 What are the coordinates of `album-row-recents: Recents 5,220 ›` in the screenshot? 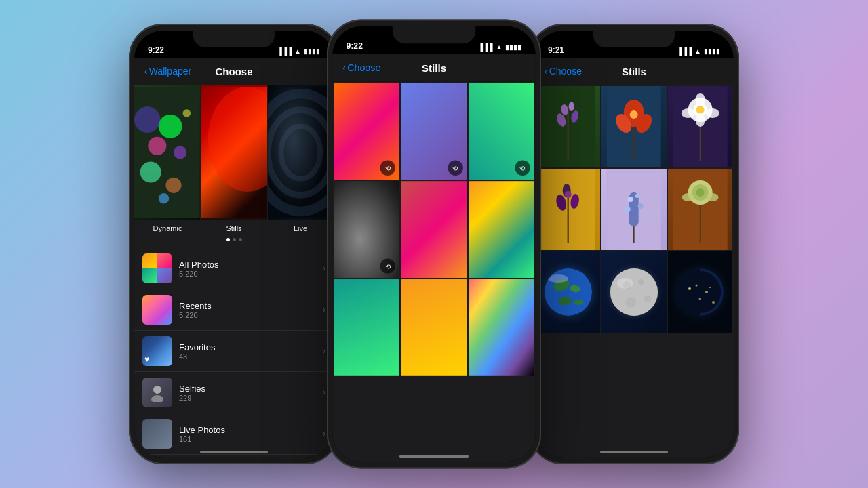 It's located at (234, 310).